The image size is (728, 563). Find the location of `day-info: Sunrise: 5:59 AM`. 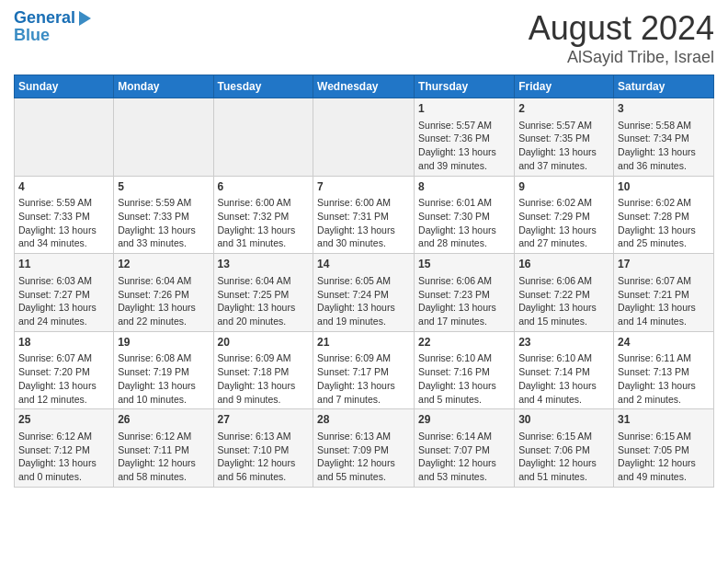

day-info: Sunrise: 5:59 AM is located at coordinates (164, 202).